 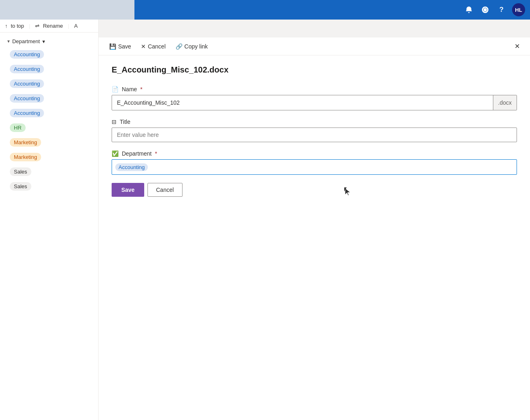 What do you see at coordinates (314, 167) in the screenshot?
I see `department-tag-input: Accounting` at bounding box center [314, 167].